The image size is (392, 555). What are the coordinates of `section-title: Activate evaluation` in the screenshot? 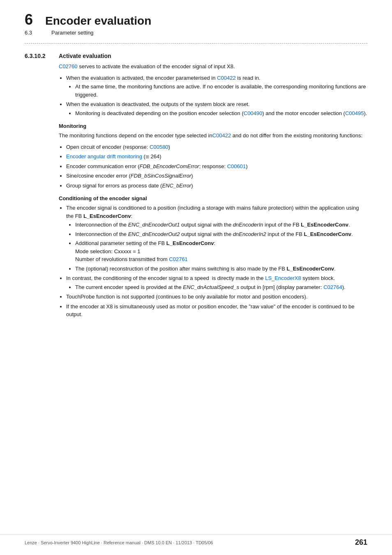 It's located at (85, 56).